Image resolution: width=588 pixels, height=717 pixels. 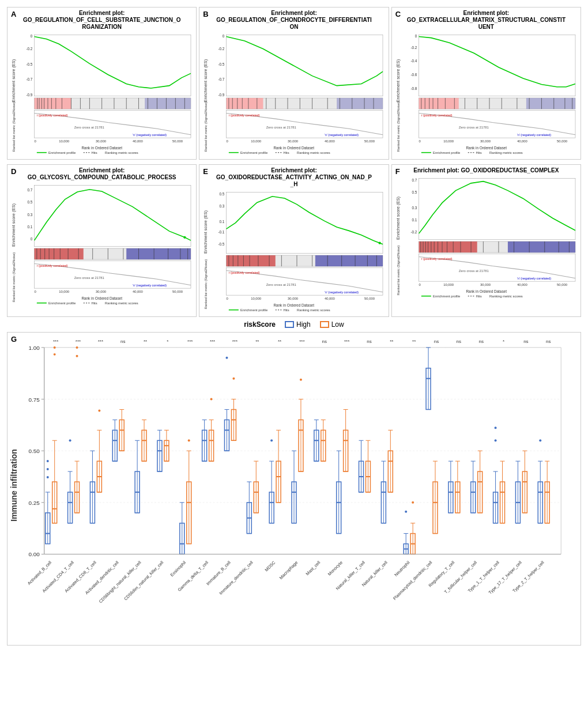 What do you see at coordinates (101, 241) in the screenshot?
I see `panel-d: D Enrichment plot:GO_GLYCOSYL_COMPOUND_C…` at bounding box center [101, 241].